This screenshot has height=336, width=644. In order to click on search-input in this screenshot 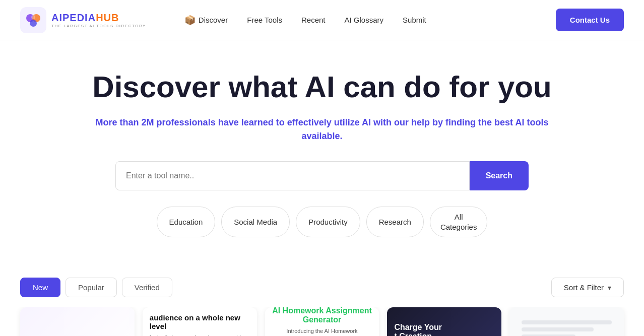, I will do `click(292, 176)`.